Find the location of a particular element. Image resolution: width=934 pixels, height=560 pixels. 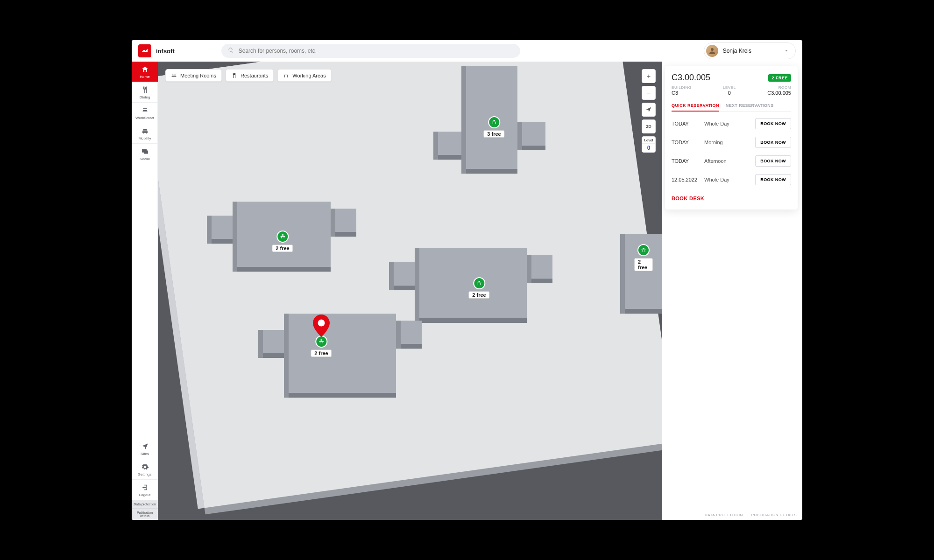

sidebar-item-label: Dining is located at coordinates (145, 97).